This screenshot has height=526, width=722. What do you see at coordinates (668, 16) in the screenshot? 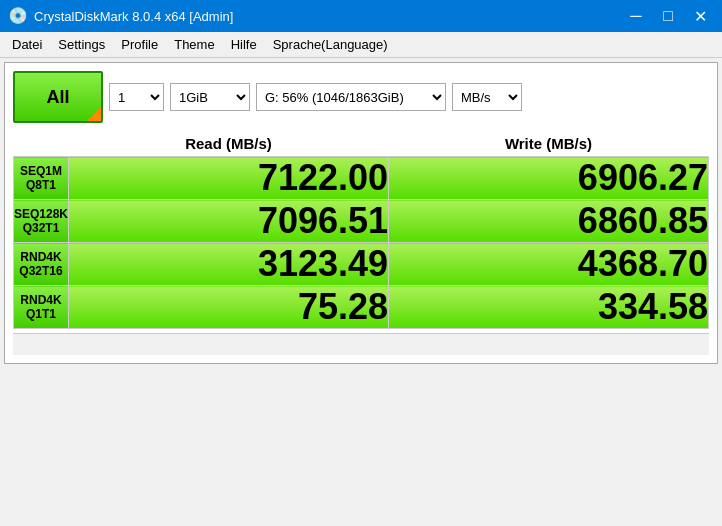
I see `maximize-button: □` at bounding box center [668, 16].